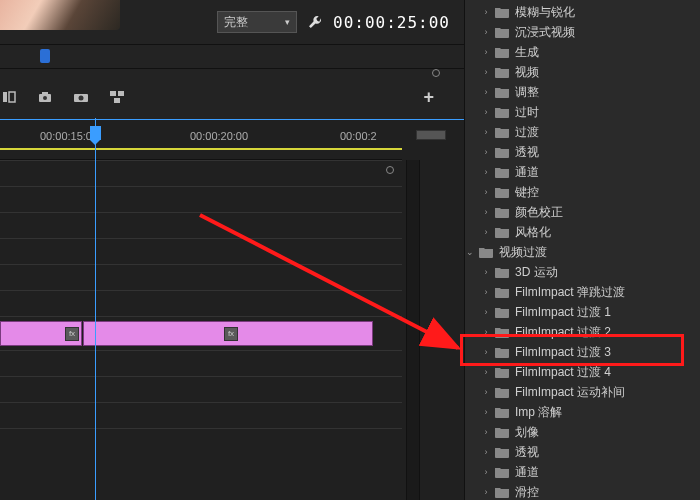 The width and height of the screenshot is (700, 500). I want to click on monitor-ruler, so click(232, 57).